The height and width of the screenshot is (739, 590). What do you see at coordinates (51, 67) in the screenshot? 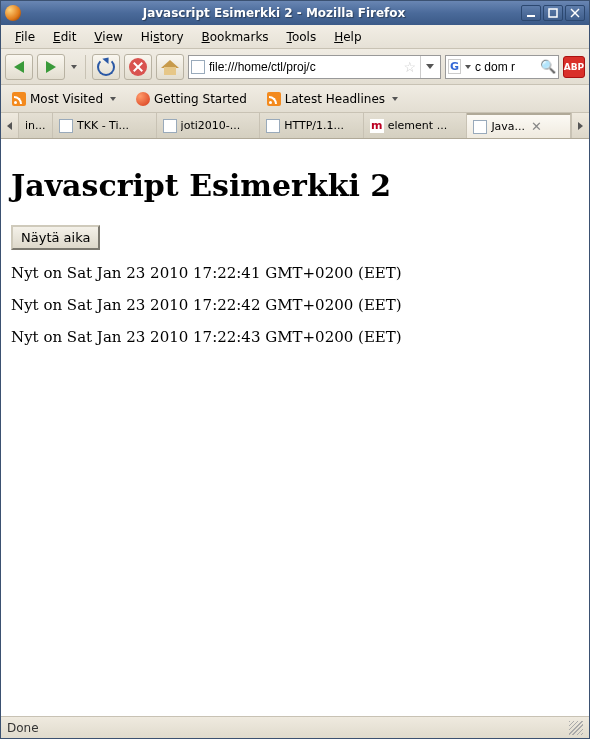
I see `arrow-right-icon` at bounding box center [51, 67].